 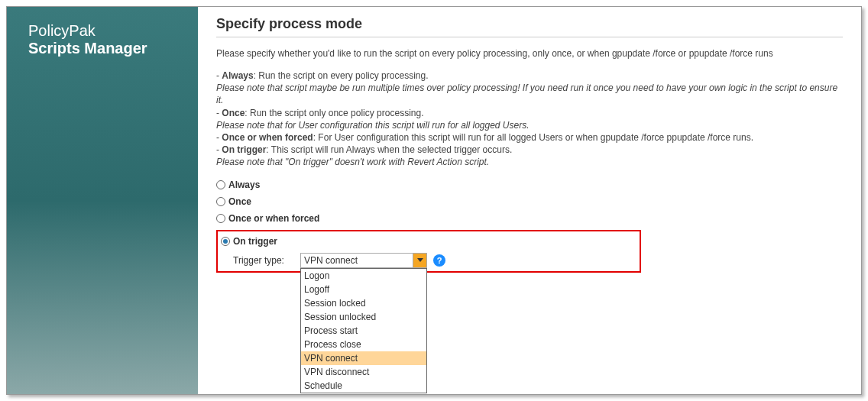 I want to click on desc-once-b: Once, so click(x=233, y=113).